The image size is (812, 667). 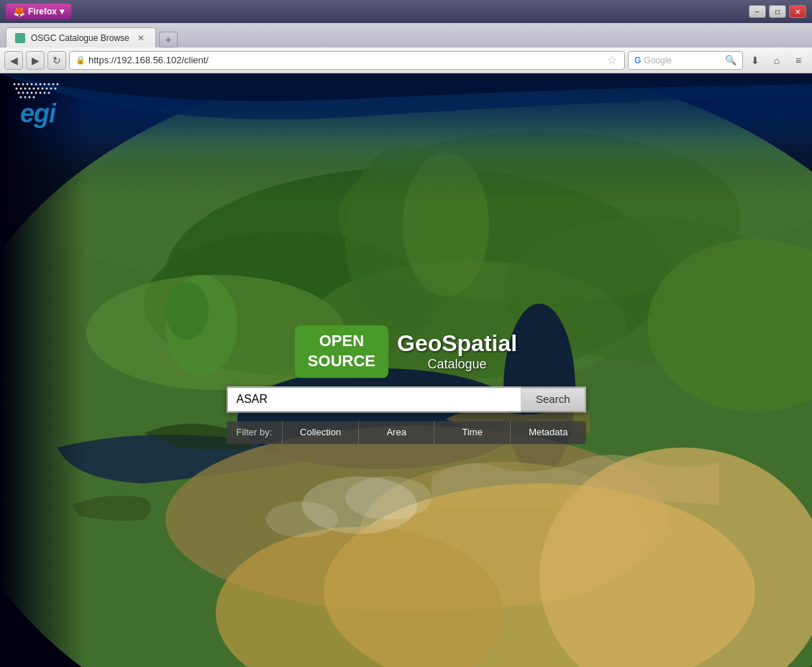 What do you see at coordinates (457, 344) in the screenshot?
I see `geospatial-main: GeoSpatial` at bounding box center [457, 344].